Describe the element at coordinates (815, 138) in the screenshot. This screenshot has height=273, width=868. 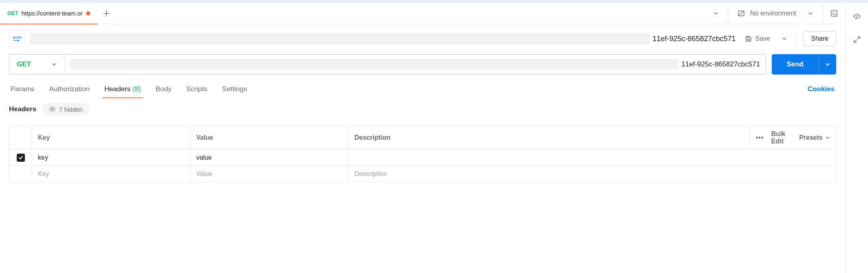
I see `presets-dropdown: Presets` at that location.